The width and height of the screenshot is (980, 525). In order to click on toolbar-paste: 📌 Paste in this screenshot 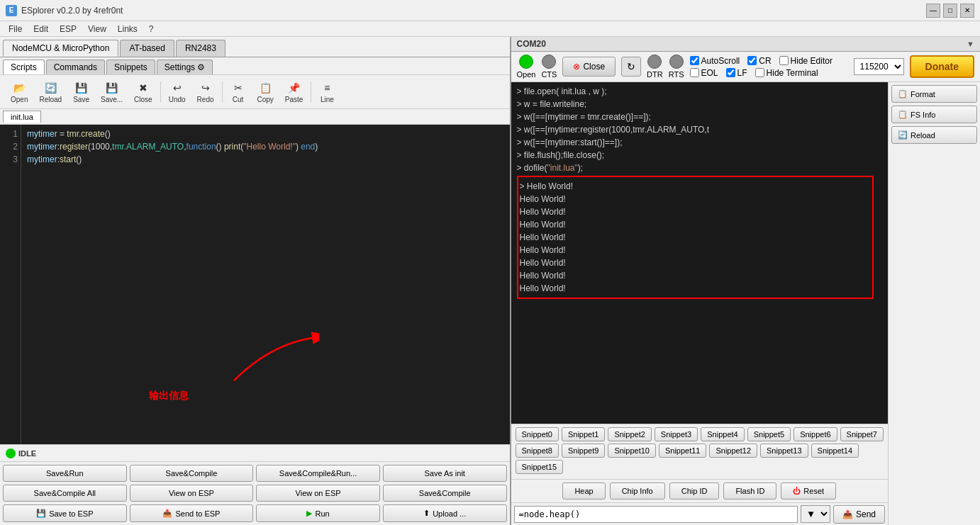, I will do `click(294, 92)`.